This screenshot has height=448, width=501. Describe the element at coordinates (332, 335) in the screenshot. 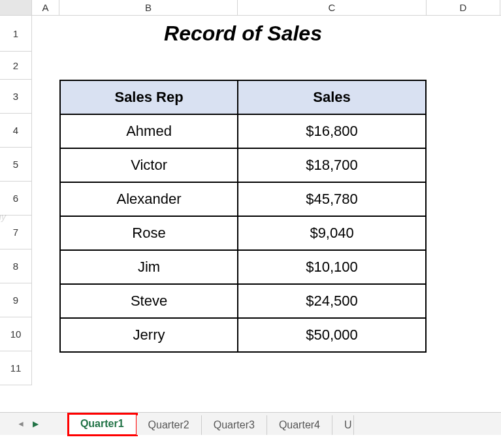

I see `cell-sales: $50,000` at that location.